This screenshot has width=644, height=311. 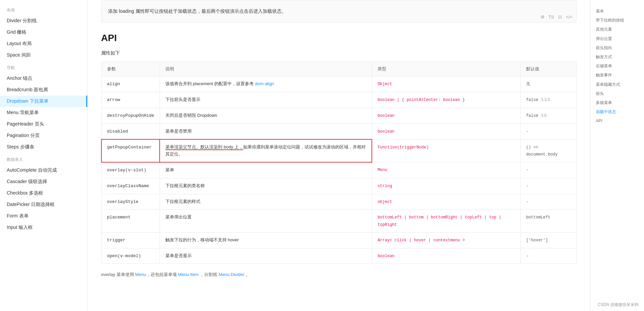 What do you see at coordinates (618, 305) in the screenshot?
I see `watermark: CSDN @嗷嗷怪呆呆狗` at bounding box center [618, 305].